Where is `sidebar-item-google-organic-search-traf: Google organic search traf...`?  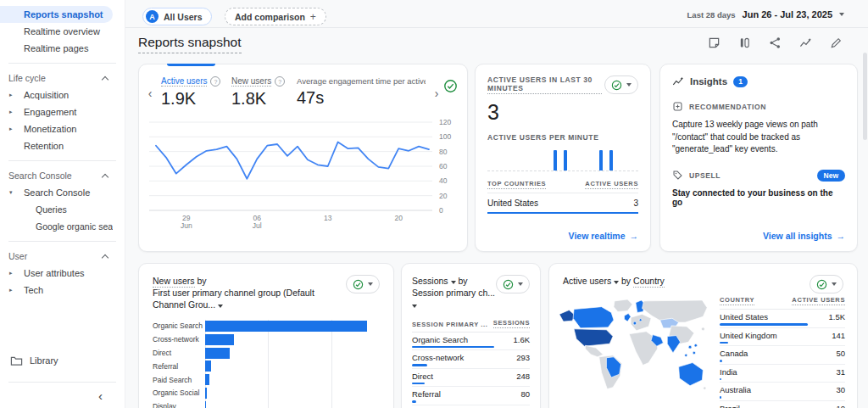
sidebar-item-google-organic-search-traf: Google organic search traf... is located at coordinates (56, 226).